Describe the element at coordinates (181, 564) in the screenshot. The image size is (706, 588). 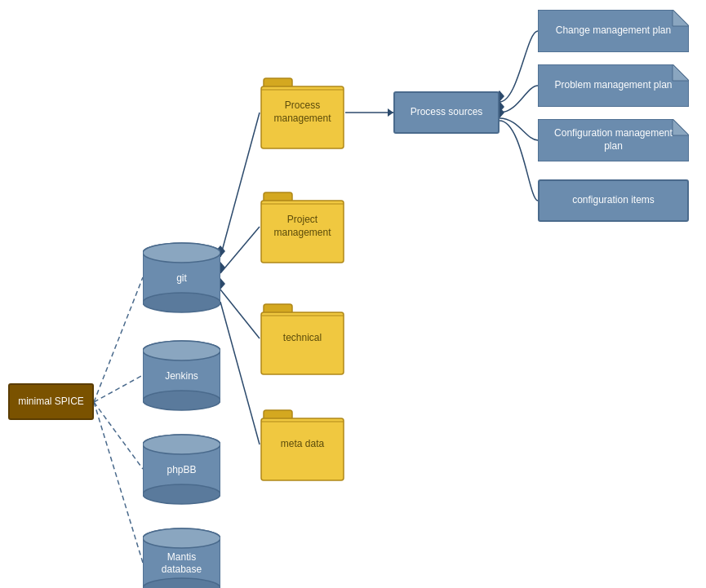
I see `mantis-label: Mantis database` at that location.